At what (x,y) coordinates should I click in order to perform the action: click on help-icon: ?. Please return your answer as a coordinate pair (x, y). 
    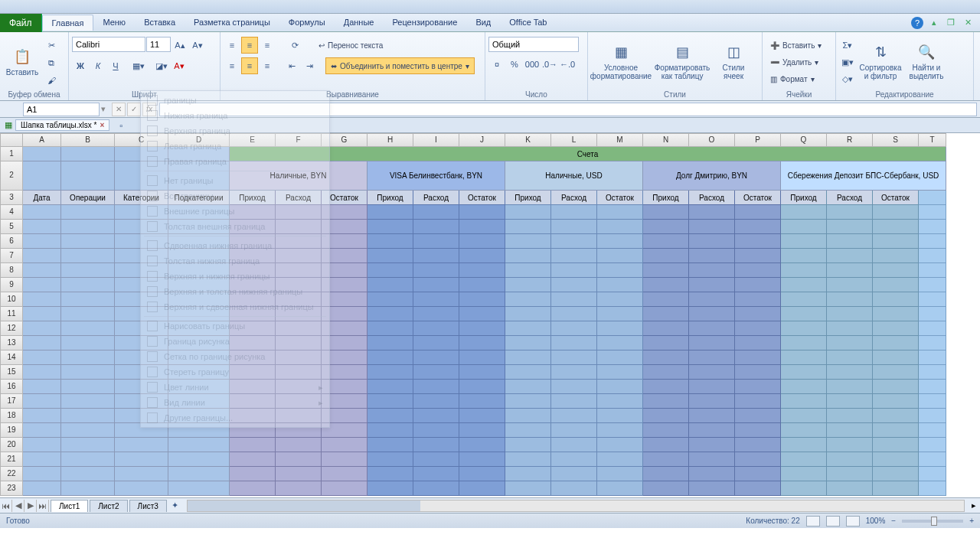
    Looking at the image, I should click on (917, 23).